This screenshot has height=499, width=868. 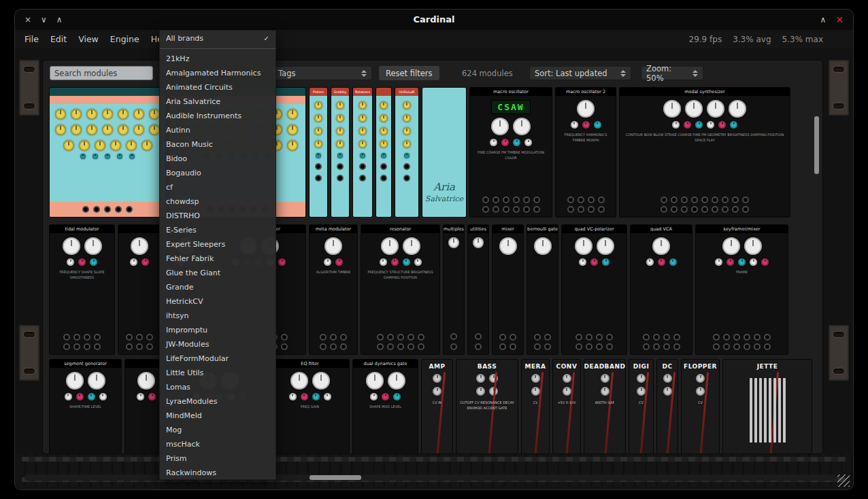 What do you see at coordinates (31, 39) in the screenshot?
I see `menu-item-file: File` at bounding box center [31, 39].